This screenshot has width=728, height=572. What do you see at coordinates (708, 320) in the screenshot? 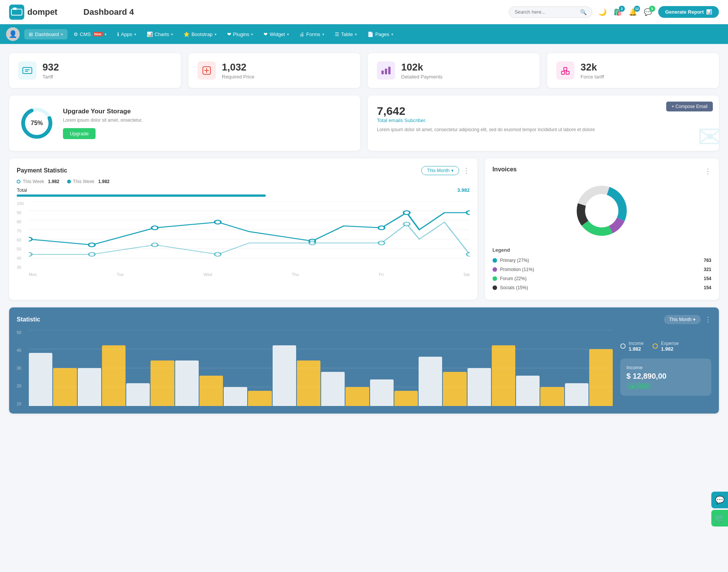
I see `statistic-more-icon: ⋮` at bounding box center [708, 320].